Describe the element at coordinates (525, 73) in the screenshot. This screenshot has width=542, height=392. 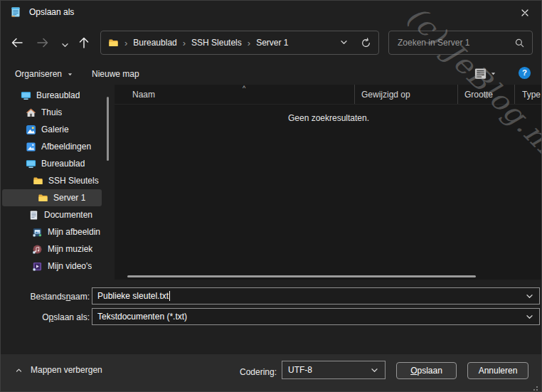
I see `help-button: ?` at that location.